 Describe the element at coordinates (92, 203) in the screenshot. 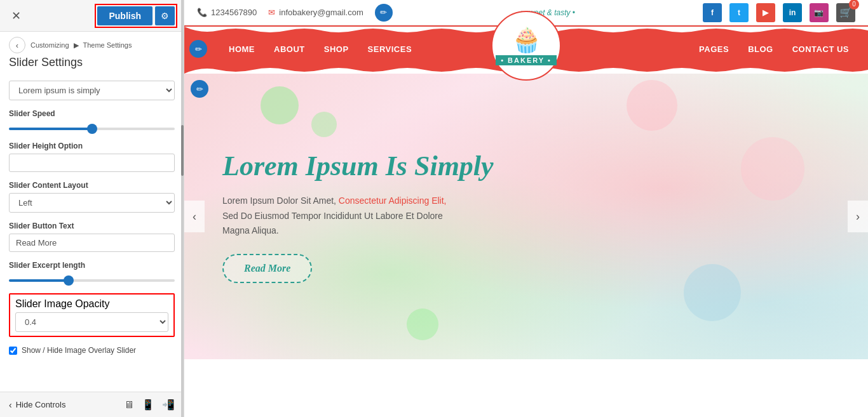

I see `slider-content-dropdown: Left Center Right` at that location.